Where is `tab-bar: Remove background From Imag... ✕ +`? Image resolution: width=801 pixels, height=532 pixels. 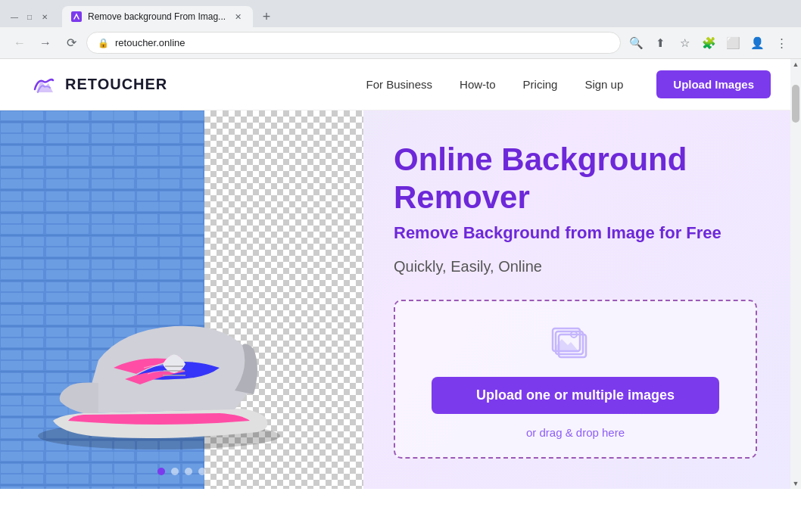
tab-bar: Remove background From Imag... ✕ + is located at coordinates (427, 17).